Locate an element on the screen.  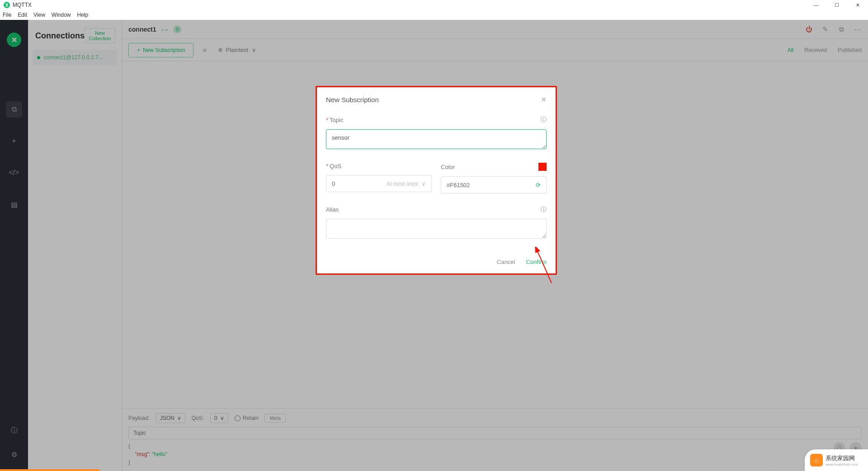
chevron-down-icon: ∨ is located at coordinates (424, 184).